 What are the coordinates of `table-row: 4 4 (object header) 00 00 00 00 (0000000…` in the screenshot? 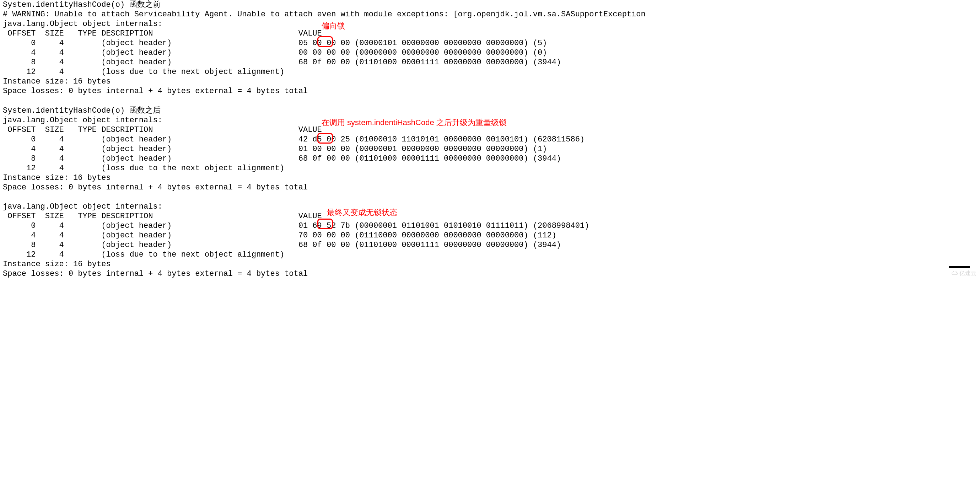 It's located at (490, 53).